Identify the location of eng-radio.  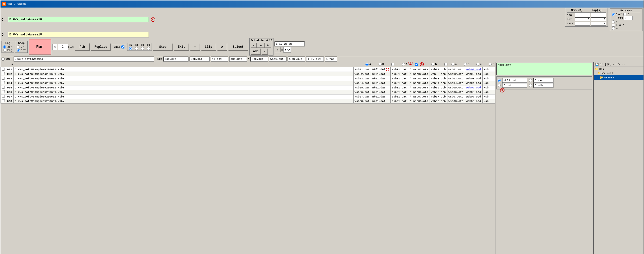
(5, 50).